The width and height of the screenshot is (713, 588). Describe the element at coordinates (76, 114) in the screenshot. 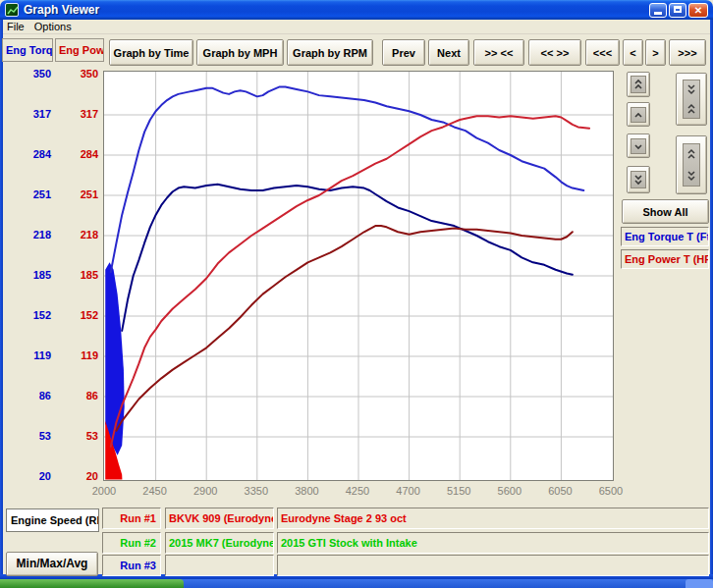

I see `power-tick-317: 317` at that location.